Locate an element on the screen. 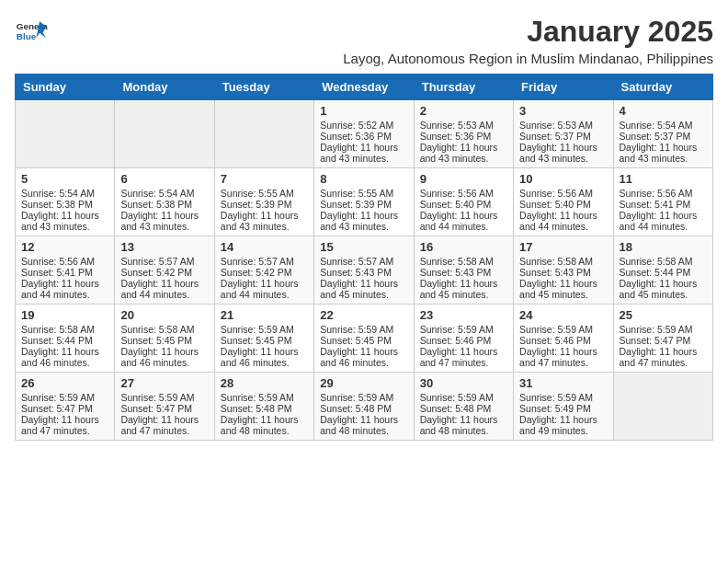  day-info: Sunset: 5:45 PM is located at coordinates (164, 340).